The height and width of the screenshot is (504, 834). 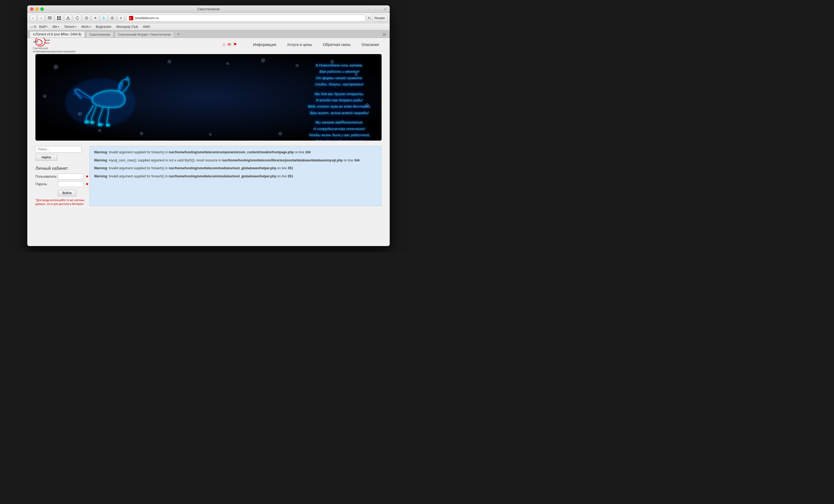 I want to click on traffic-lights, so click(x=37, y=9).